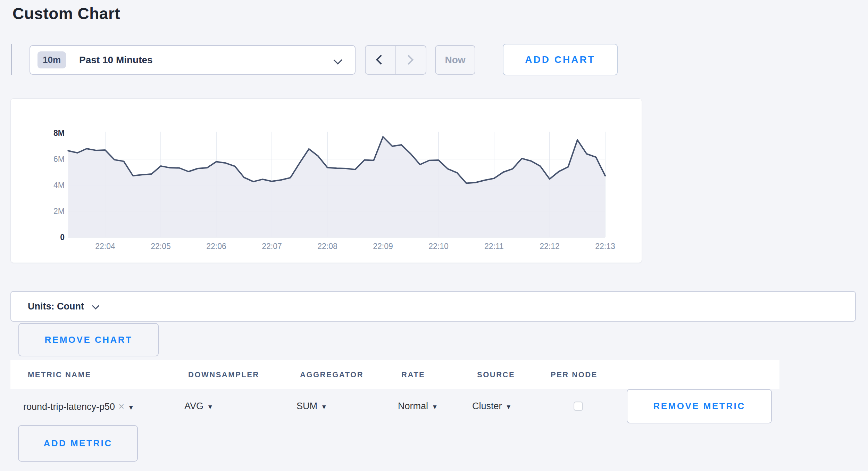 The width and height of the screenshot is (868, 471). I want to click on x-tick-label: 22:13, so click(605, 247).